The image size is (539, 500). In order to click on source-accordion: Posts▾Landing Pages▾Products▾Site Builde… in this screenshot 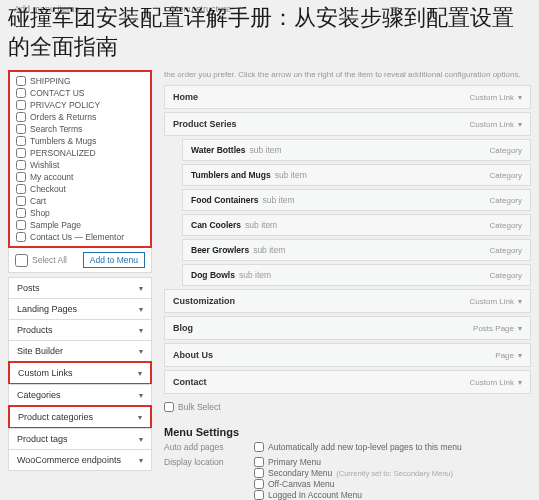, I will do `click(80, 374)`.